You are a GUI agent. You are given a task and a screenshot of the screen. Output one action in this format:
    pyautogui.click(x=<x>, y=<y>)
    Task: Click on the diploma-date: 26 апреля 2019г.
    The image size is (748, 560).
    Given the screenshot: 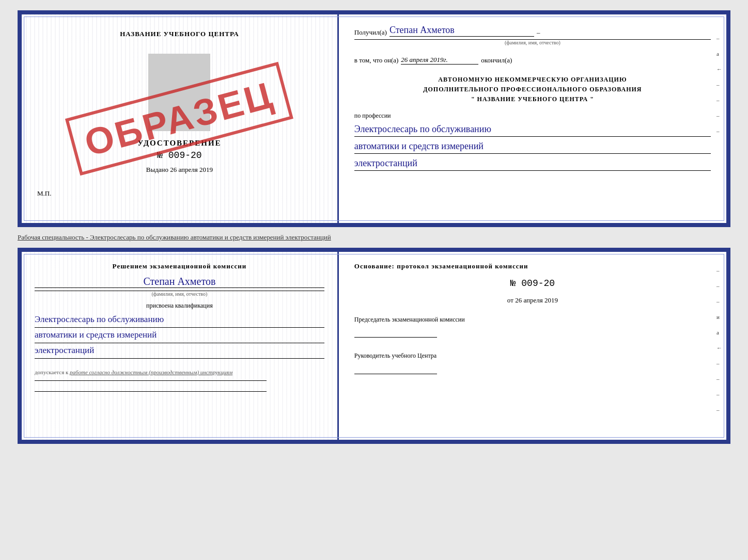 What is the action you would take?
    pyautogui.click(x=440, y=60)
    